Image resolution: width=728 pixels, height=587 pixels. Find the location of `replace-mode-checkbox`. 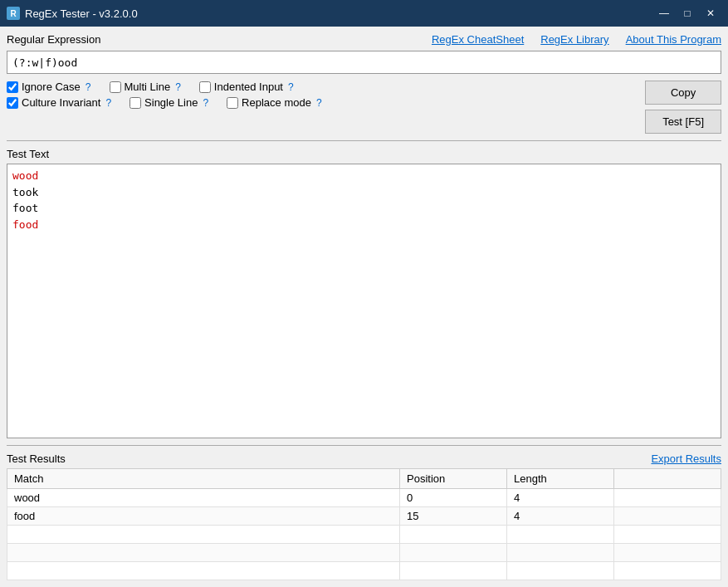

replace-mode-checkbox is located at coordinates (232, 103).